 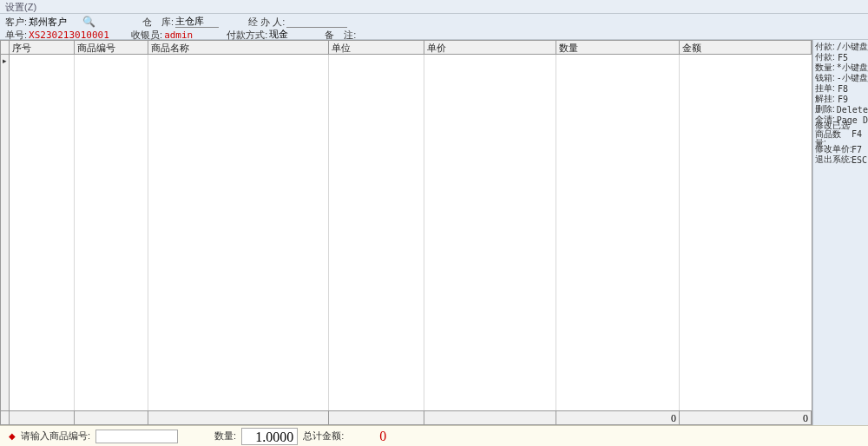 What do you see at coordinates (5, 60) in the screenshot?
I see `current-row-indicator-icon: ▸` at bounding box center [5, 60].